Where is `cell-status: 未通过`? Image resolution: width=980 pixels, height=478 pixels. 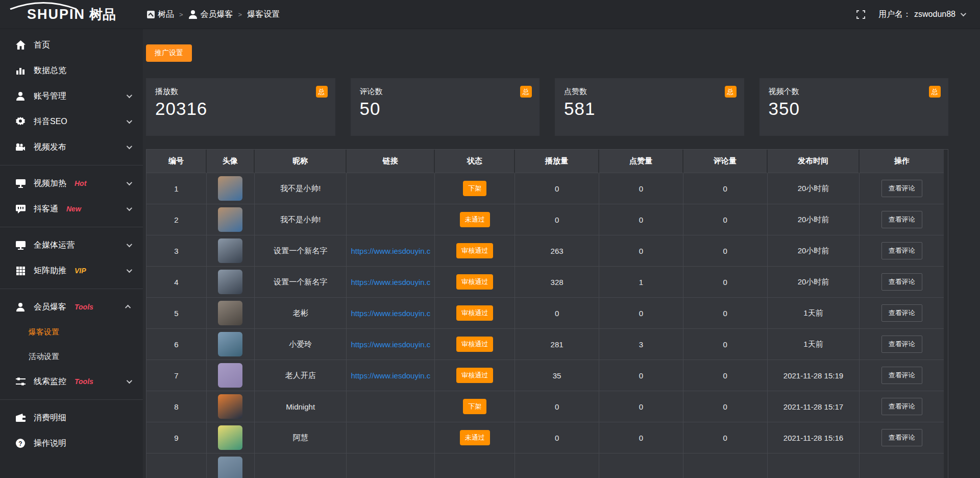
cell-status: 未通过 is located at coordinates (475, 438).